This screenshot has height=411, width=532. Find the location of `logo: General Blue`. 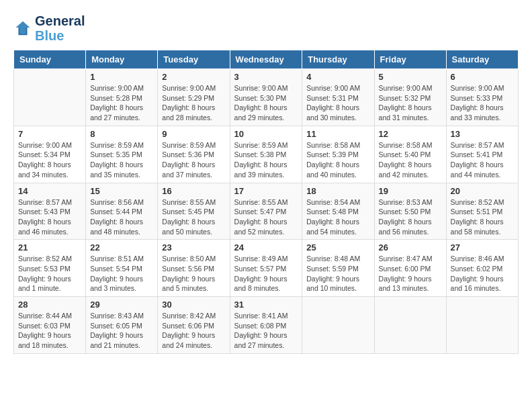

logo: General Blue is located at coordinates (49, 28).